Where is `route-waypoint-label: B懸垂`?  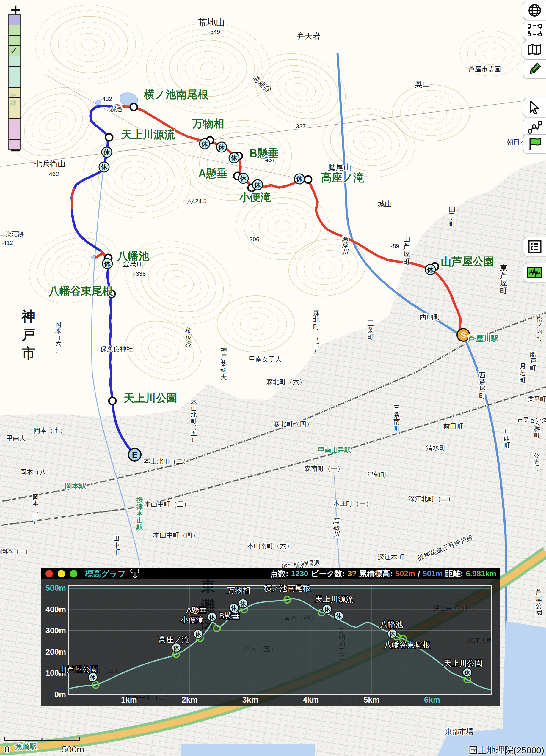 route-waypoint-label: B懸垂 is located at coordinates (264, 153).